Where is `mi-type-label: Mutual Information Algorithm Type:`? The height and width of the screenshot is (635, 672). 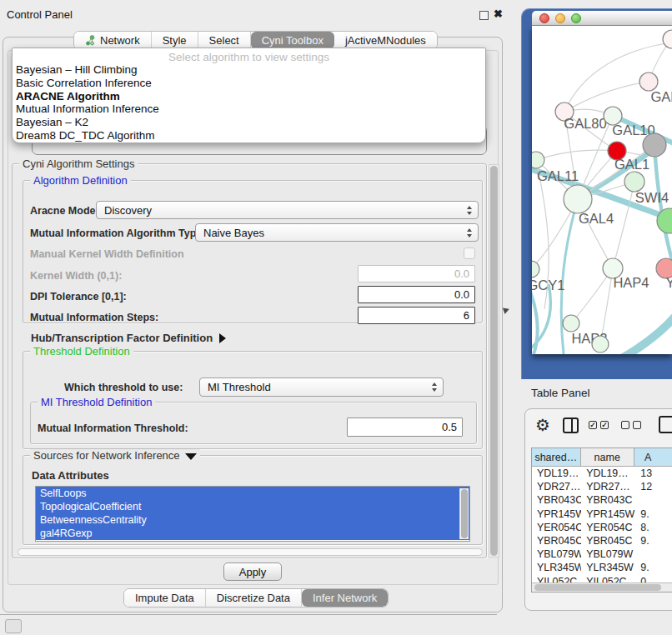 mi-type-label: Mutual Information Algorithm Type: is located at coordinates (118, 233).